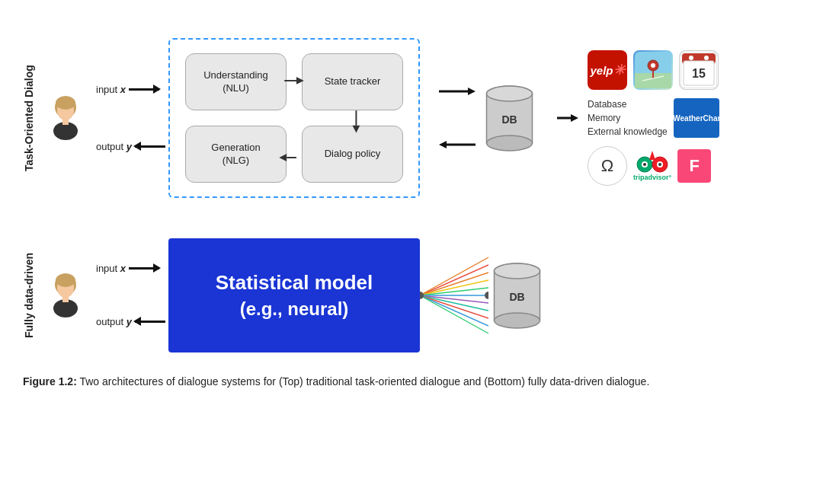 The image size is (823, 504). Describe the element at coordinates (653, 70) in the screenshot. I see `icons-row-1: yelp✳` at that location.